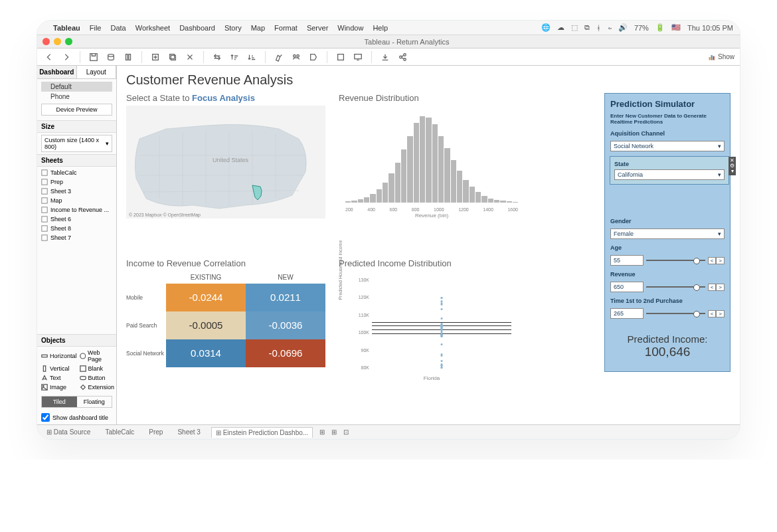 The width and height of the screenshot is (777, 532). What do you see at coordinates (60, 402) in the screenshot?
I see `tiled-button: Tiled` at bounding box center [60, 402].